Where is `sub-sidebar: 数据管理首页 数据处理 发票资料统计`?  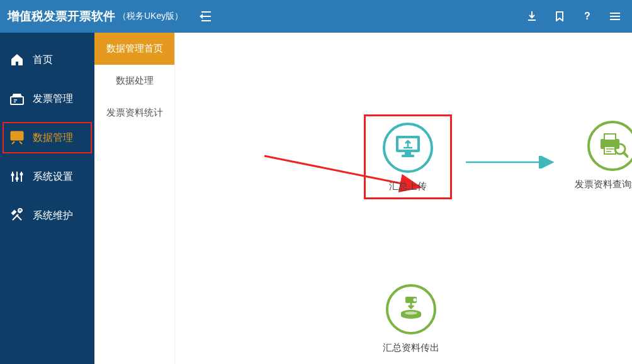 sub-sidebar: 数据管理首页 数据处理 发票资料统计 is located at coordinates (135, 199).